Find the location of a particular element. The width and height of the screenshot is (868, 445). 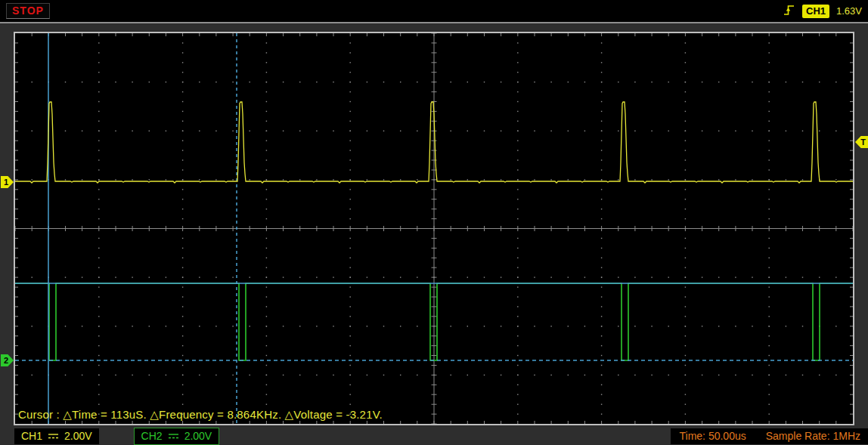

ch1-position-marker: 1 is located at coordinates (8, 182).